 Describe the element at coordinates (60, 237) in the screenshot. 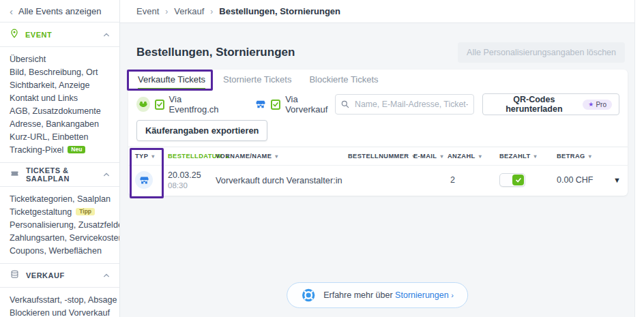

I see `sidebar-item-zahlungsarten-servicekosten: Zahlungsarten, Servicekosten` at that location.